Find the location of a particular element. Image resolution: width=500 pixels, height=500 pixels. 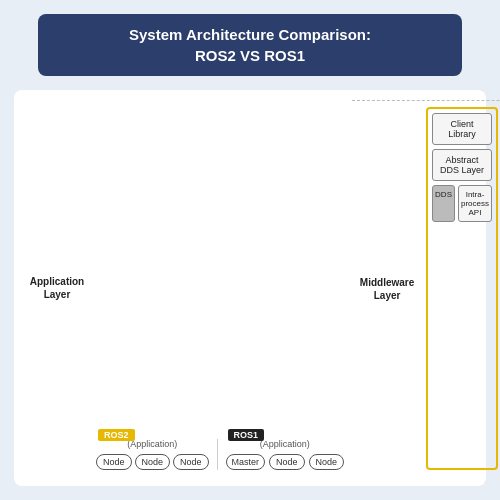

ros1-label-badge: ROS1 is located at coordinates (246, 435).